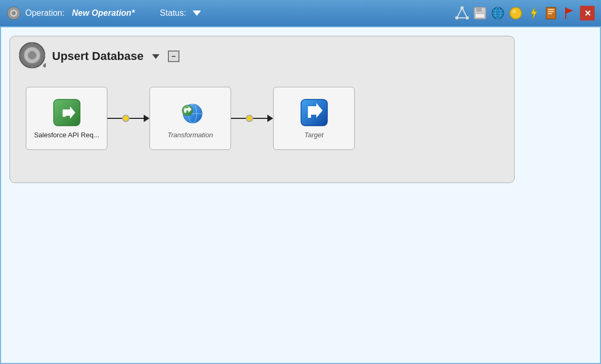 This screenshot has height=364, width=601. Describe the element at coordinates (66, 118) in the screenshot. I see `salesforce-node: Salesforce API Req...` at that location.